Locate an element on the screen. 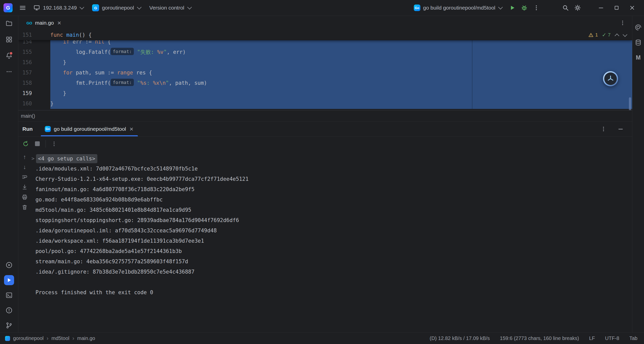  settings-icon is located at coordinates (578, 8).